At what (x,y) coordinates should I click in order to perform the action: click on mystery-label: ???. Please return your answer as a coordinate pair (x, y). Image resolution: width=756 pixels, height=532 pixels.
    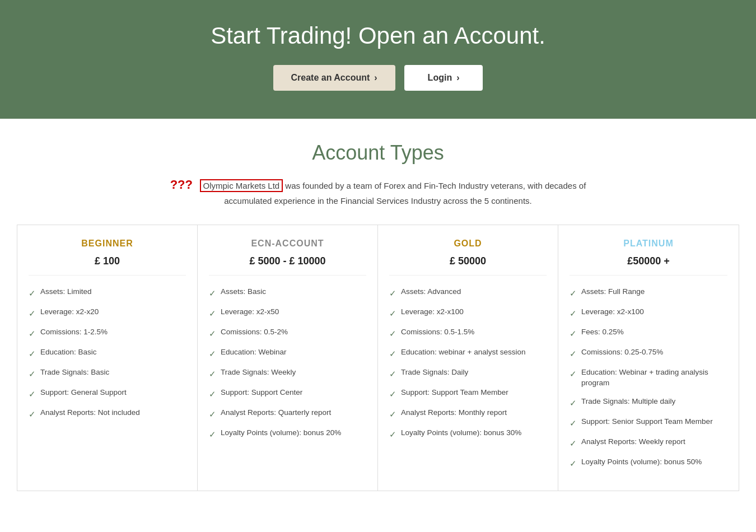
    Looking at the image, I should click on (181, 185).